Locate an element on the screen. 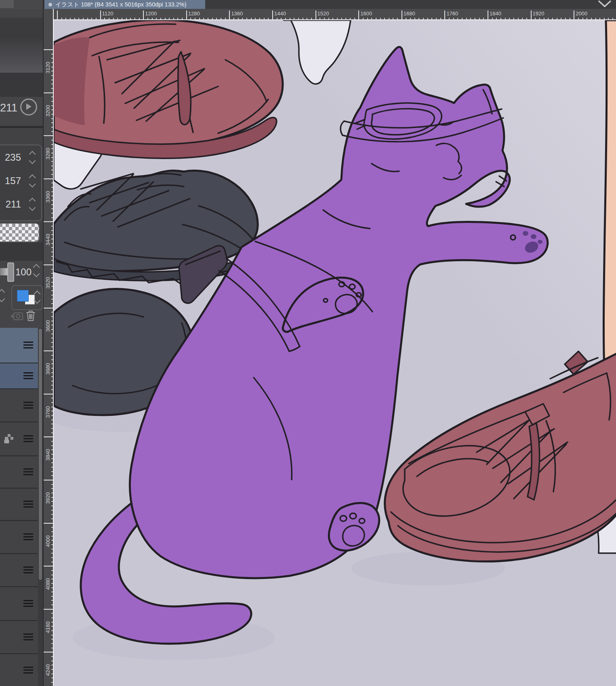  color-value: 157 is located at coordinates (13, 181).